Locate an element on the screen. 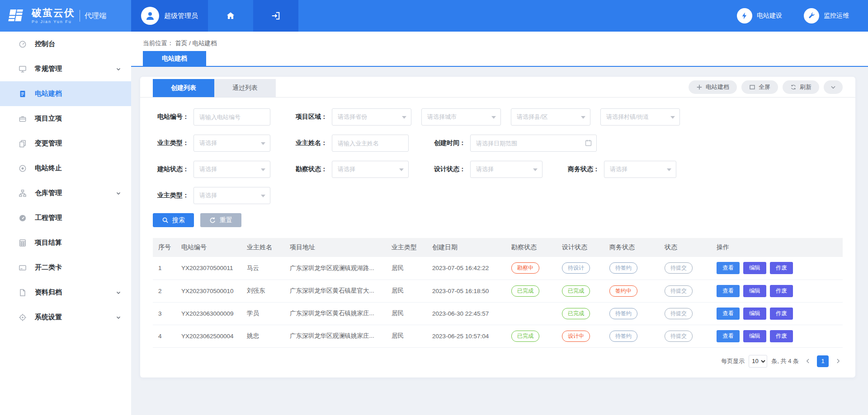 This screenshot has height=415, width=868. tab-create-list: 创建列表 is located at coordinates (184, 88).